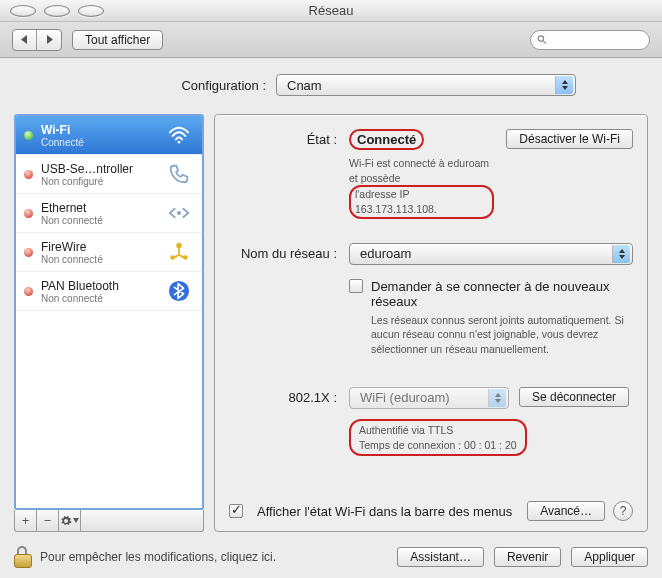  I want to click on connection-time-text: Temps de connexion : 00 : 01 : 20, so click(438, 445).